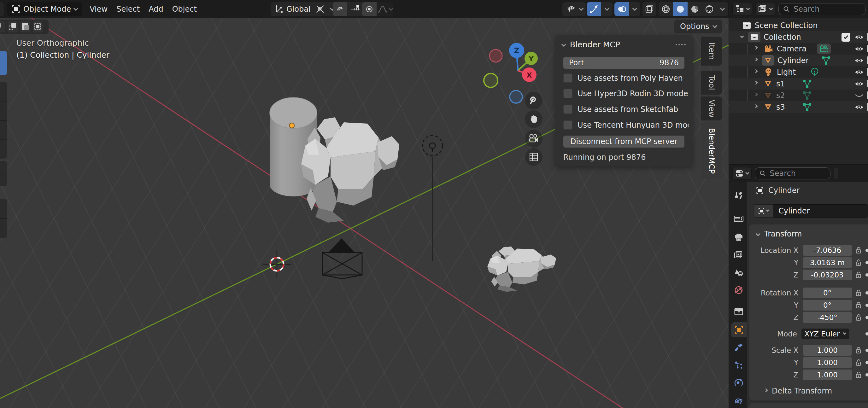 This screenshot has height=408, width=868. I want to click on location-z-field: -0.03203, so click(827, 275).